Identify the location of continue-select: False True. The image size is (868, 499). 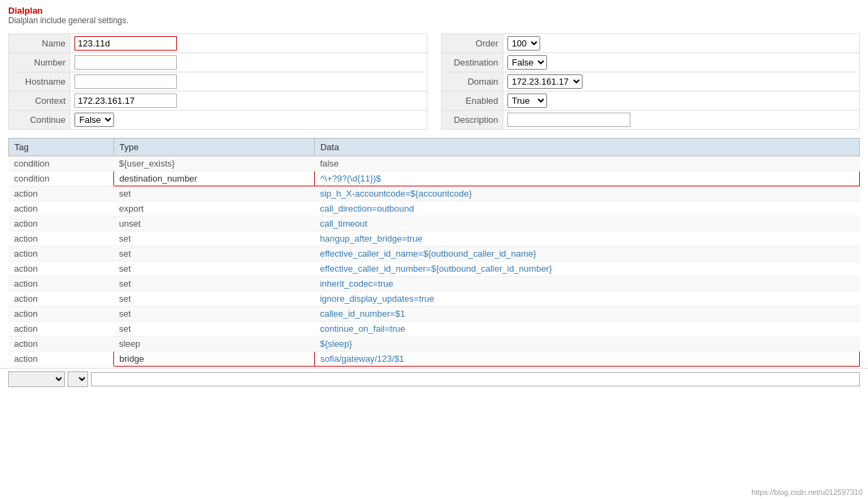
(94, 120).